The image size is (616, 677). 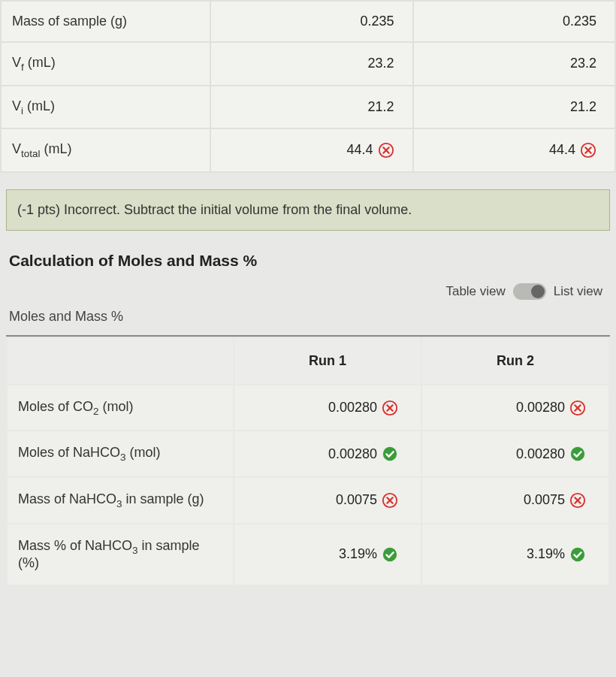 I want to click on table-row: Moles of CO2 (mol)0.002800.00280, so click(x=308, y=408).